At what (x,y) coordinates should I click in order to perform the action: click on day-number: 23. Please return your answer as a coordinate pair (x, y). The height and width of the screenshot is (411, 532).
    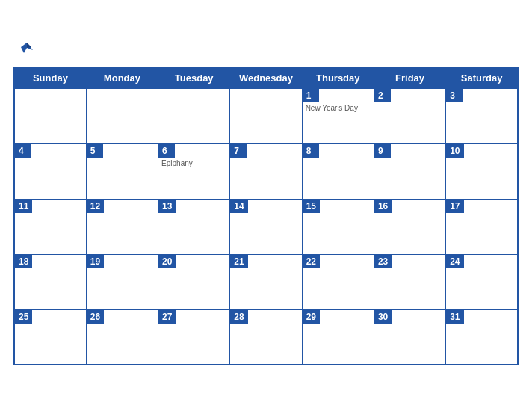
    Looking at the image, I should click on (383, 262).